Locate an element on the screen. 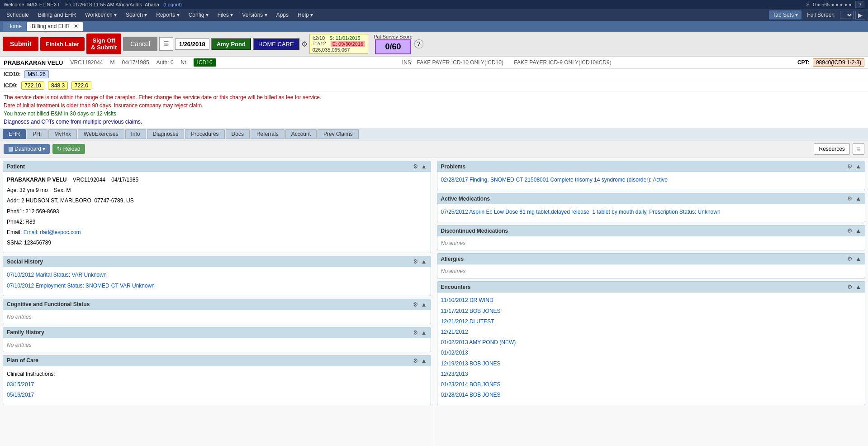  subtab-info: Info is located at coordinates (136, 134).